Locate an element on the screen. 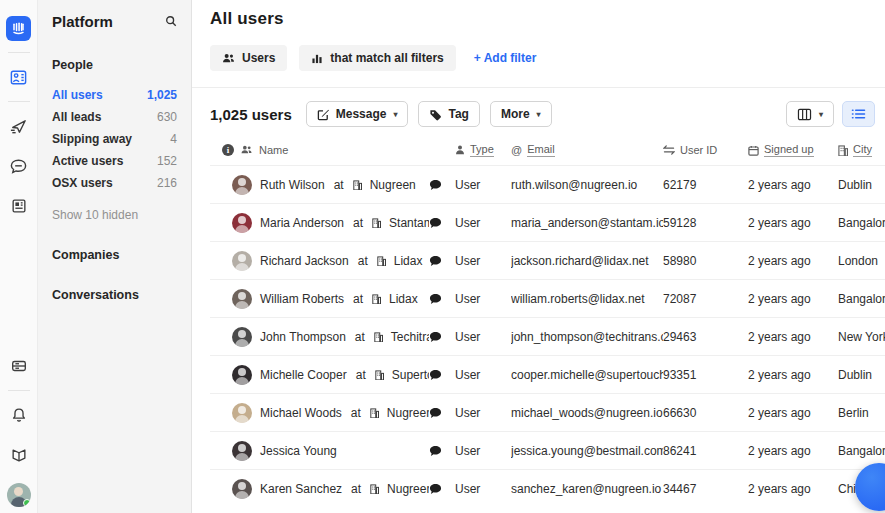 This screenshot has width=885, height=513. table-row: Maria Anderson at Stantam is located at coordinates (548, 222).